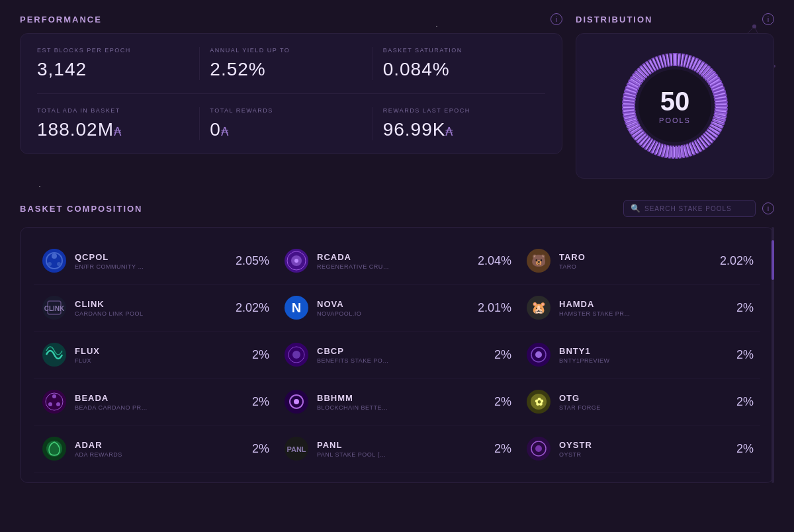 This screenshot has height=532, width=794. I want to click on pool-name: PANL, so click(402, 445).